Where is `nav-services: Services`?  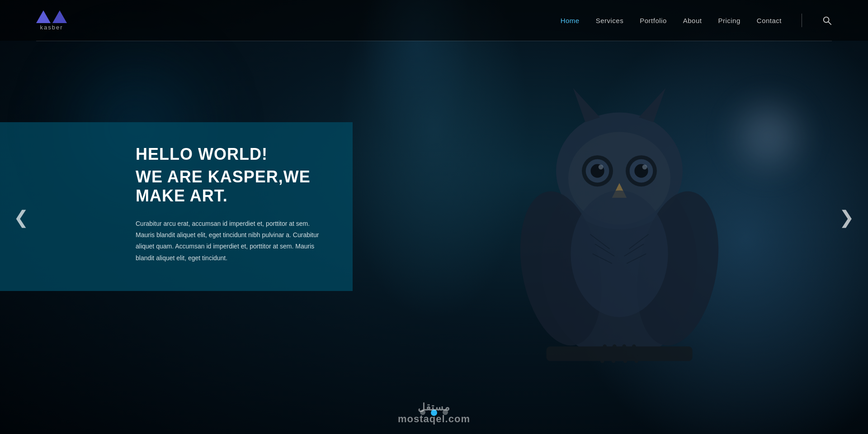 nav-services: Services is located at coordinates (610, 21).